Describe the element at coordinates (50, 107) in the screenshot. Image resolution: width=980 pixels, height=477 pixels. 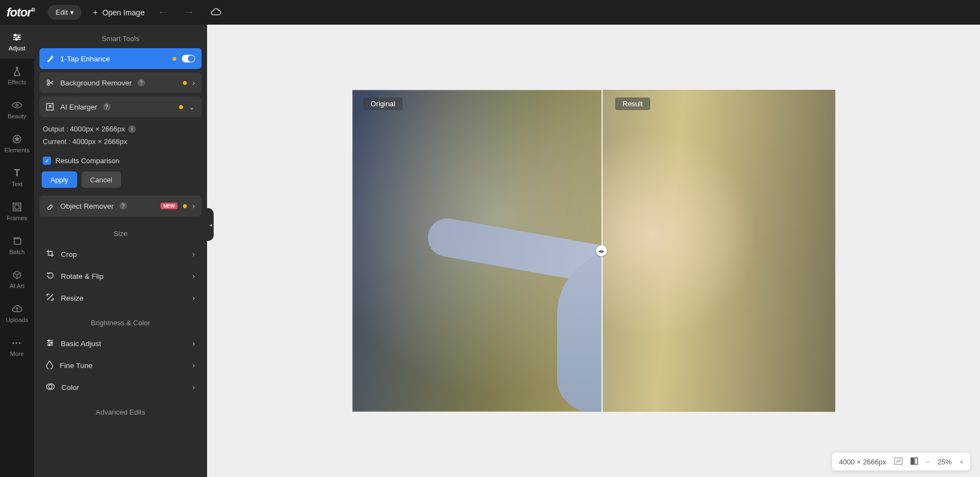
I see `enlarge-icon` at that location.